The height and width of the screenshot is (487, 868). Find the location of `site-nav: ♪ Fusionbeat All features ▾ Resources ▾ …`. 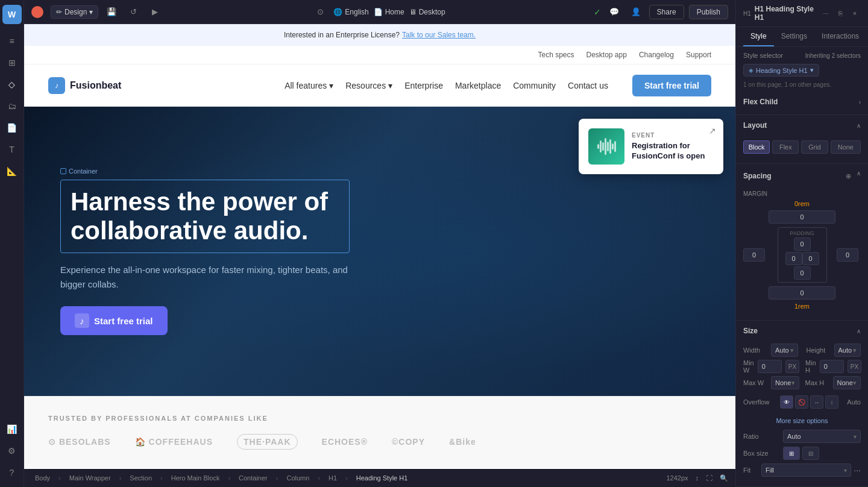

site-nav: ♪ Fusionbeat All features ▾ Resources ▾ … is located at coordinates (380, 86).